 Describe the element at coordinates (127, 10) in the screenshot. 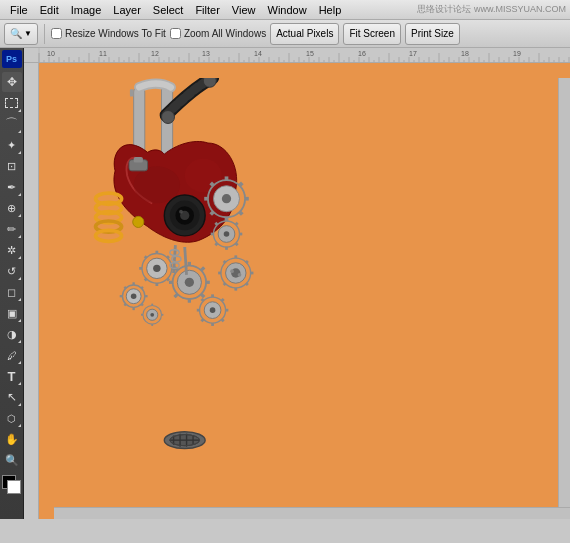

I see `menu-layer: Layer` at that location.